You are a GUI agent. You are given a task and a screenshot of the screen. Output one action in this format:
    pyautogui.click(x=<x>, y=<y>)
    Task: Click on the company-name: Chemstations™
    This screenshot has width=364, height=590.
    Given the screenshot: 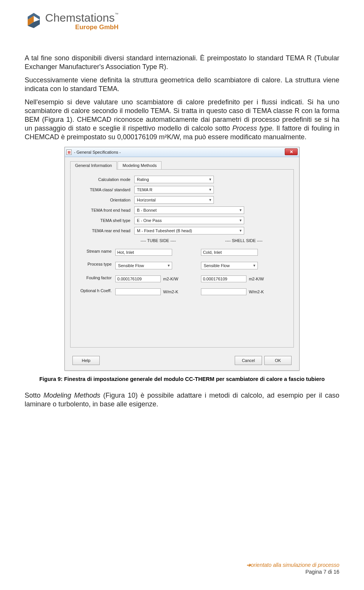 What is the action you would take?
    pyautogui.click(x=82, y=18)
    